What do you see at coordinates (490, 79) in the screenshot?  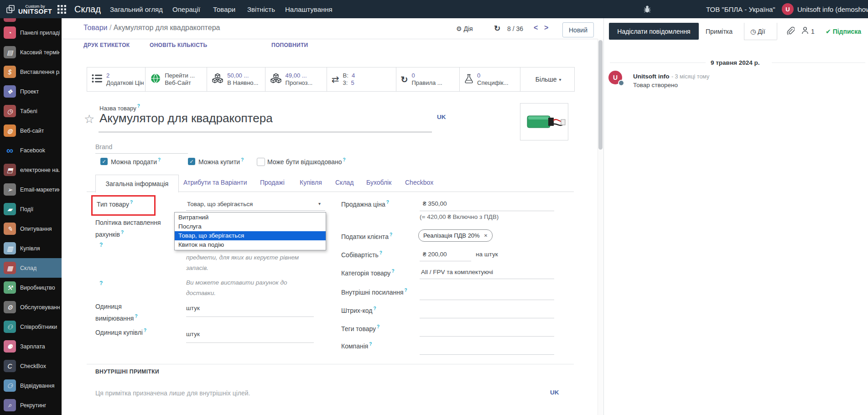 I see `stat-button-bom: 0Специфік...` at bounding box center [490, 79].